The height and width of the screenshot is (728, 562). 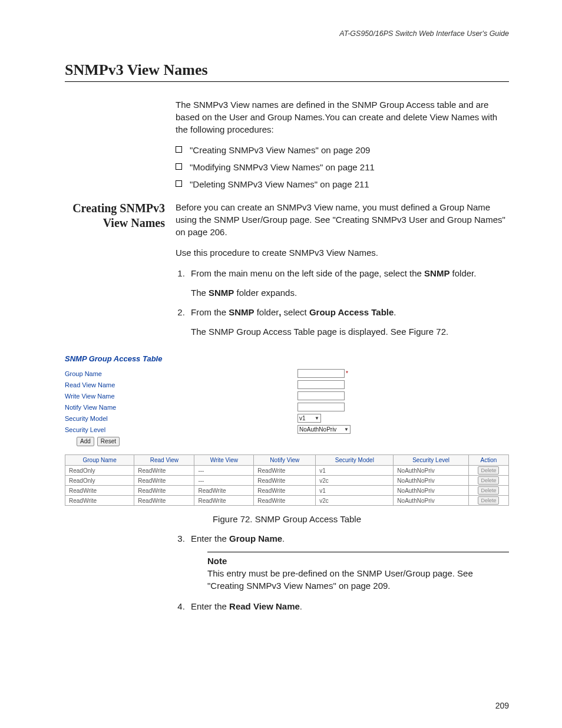 I want to click on figure-caption: Figure 72. SNMP Group Access Table, so click(x=287, y=519).